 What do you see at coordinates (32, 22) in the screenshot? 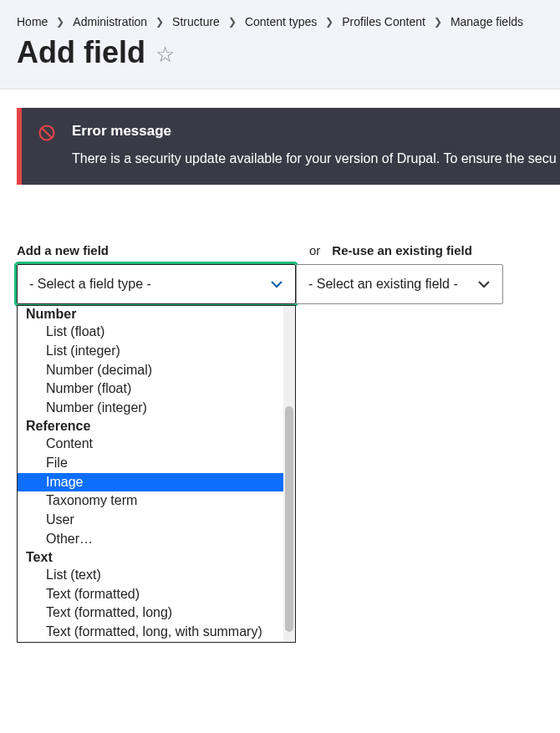
I see `breadcrumb-item-home: Home` at bounding box center [32, 22].